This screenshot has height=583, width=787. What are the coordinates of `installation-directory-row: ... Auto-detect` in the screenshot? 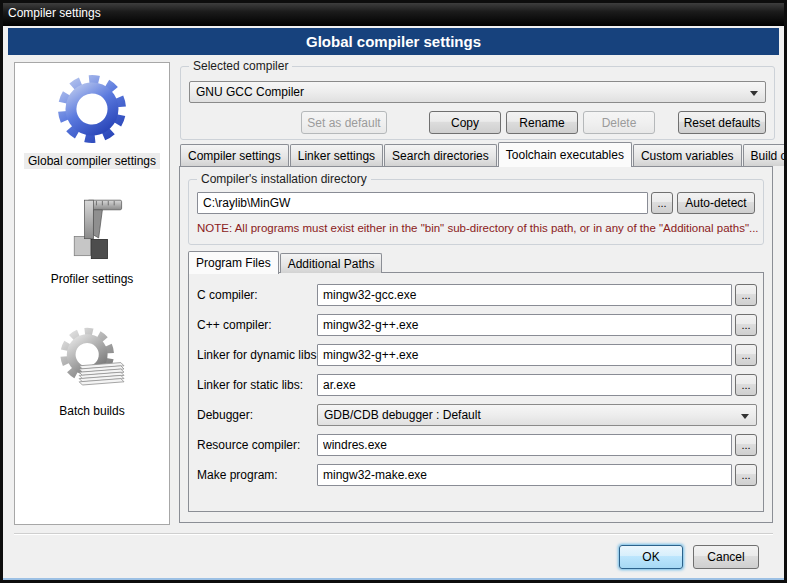 It's located at (476, 203).